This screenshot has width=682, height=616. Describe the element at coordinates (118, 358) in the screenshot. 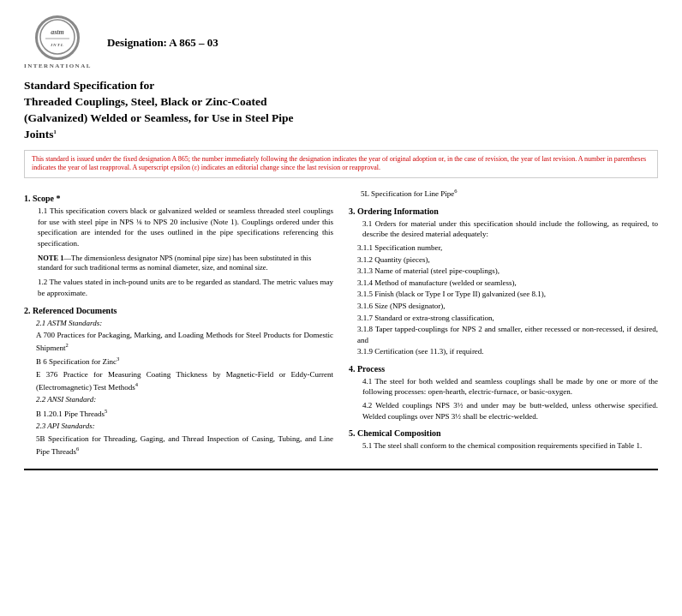

I see `ref-B6-sup: 3` at that location.